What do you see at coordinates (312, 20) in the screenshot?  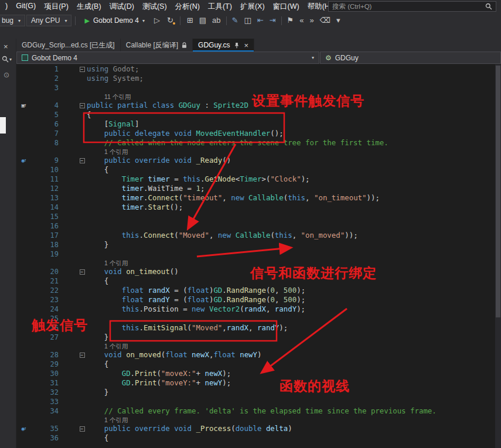 I see `next-bookmark-icon: »` at bounding box center [312, 20].